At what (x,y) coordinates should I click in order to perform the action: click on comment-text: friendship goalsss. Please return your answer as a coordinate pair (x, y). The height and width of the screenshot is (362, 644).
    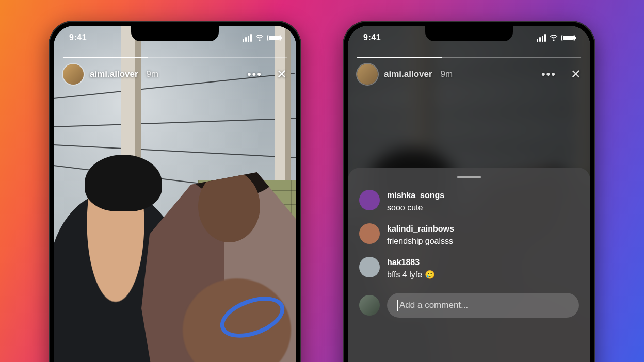
    Looking at the image, I should click on (420, 241).